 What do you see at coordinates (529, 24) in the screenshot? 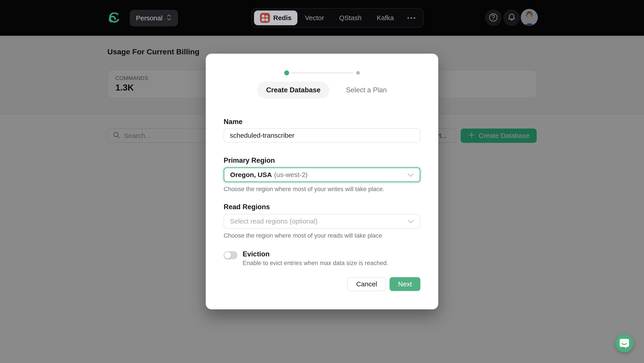
I see `user-photo` at bounding box center [529, 24].